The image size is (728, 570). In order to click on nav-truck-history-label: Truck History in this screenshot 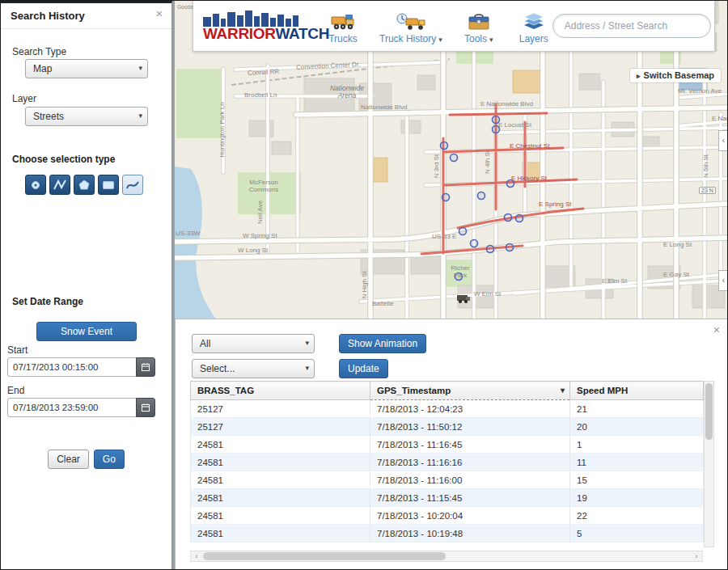, I will do `click(408, 39)`.